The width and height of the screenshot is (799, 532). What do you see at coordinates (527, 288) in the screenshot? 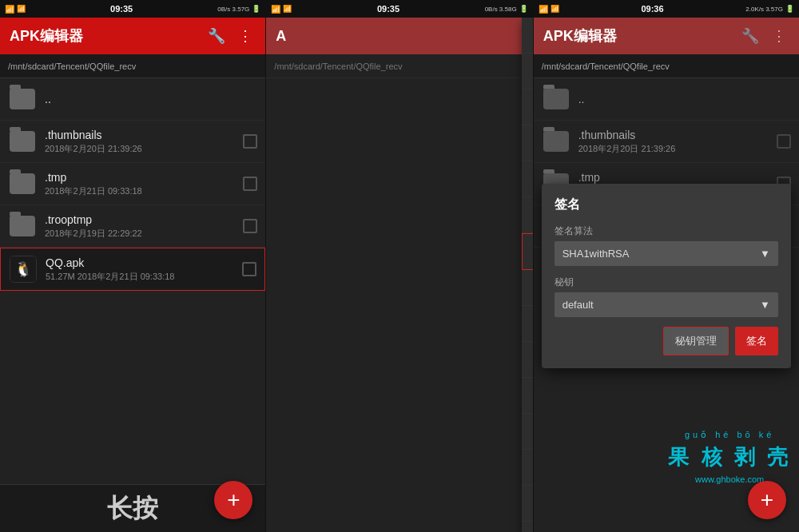
I see `menu-permissions: 权限` at bounding box center [527, 288].